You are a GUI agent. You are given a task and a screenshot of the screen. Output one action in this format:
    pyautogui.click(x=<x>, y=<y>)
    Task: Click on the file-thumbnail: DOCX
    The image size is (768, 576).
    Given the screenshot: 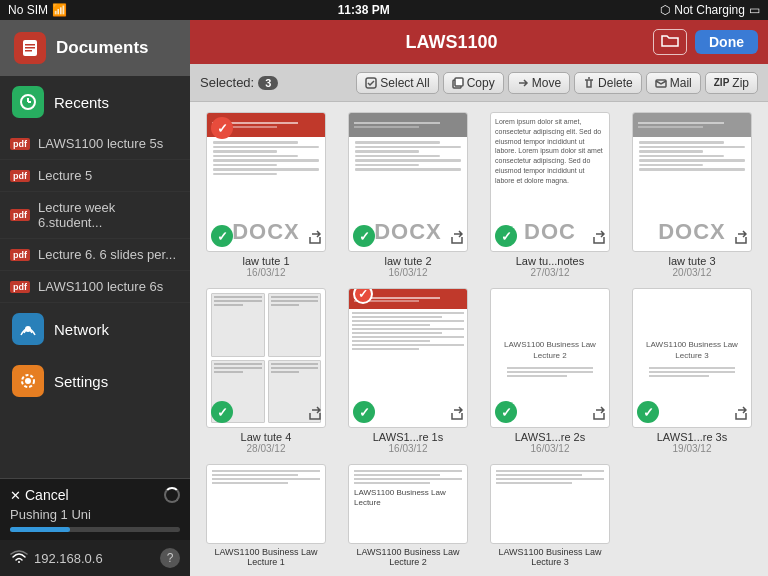 What is the action you would take?
    pyautogui.click(x=692, y=182)
    